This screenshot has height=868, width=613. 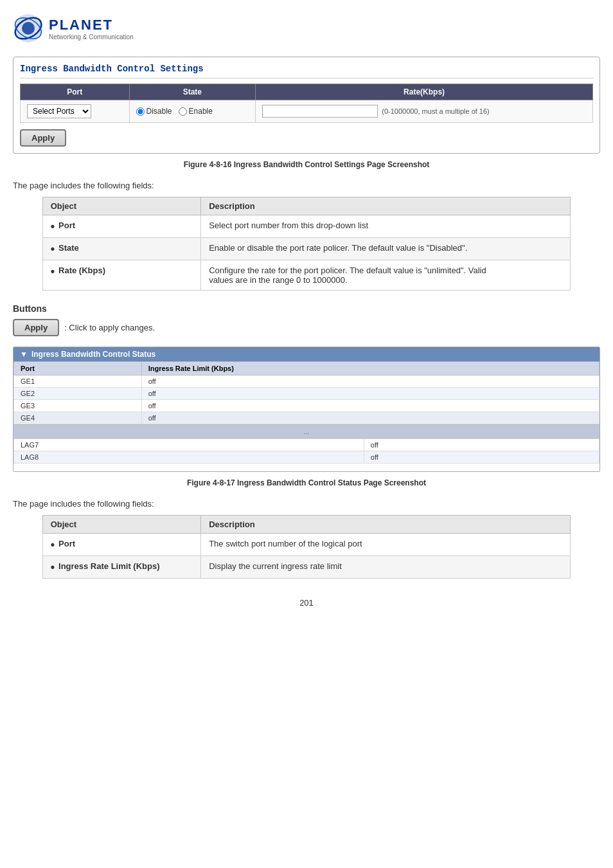 What do you see at coordinates (306, 71) in the screenshot?
I see `settings-title: Ingress Bandwidth Control Settings` at bounding box center [306, 71].